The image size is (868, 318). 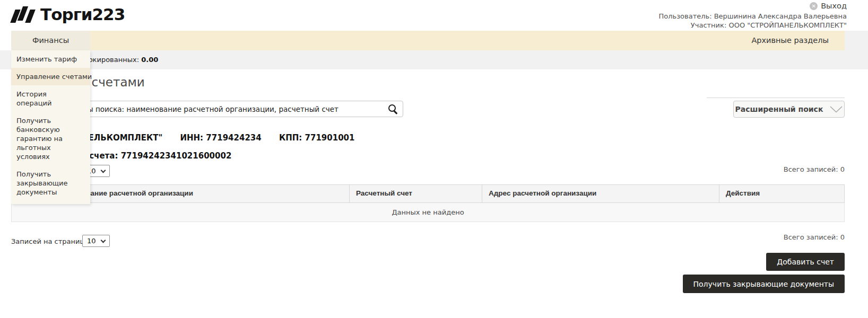 What do you see at coordinates (150, 59) in the screenshot?
I see `blocked-funds-value: 0.00` at bounding box center [150, 59].